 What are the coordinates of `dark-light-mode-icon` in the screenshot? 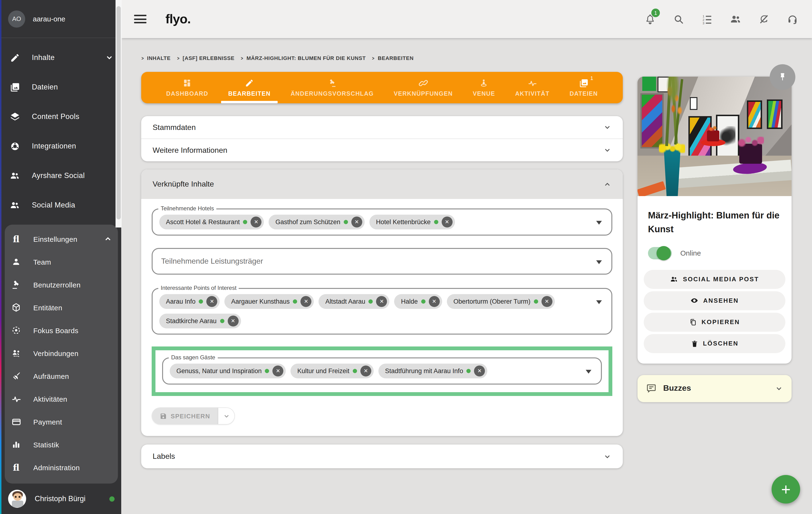 It's located at (764, 19).